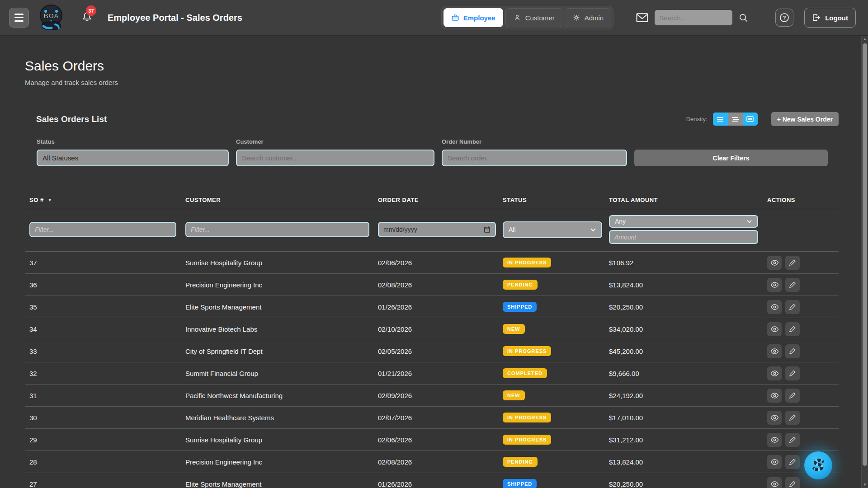 Image resolution: width=868 pixels, height=488 pixels. What do you see at coordinates (750, 119) in the screenshot?
I see `density-spacious-button` at bounding box center [750, 119].